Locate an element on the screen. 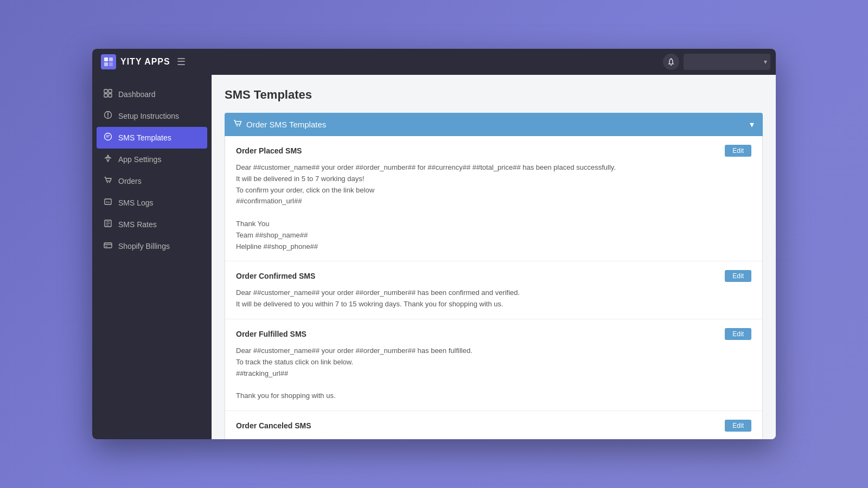  template-title-fulfilled: Order Fulfilled SMS is located at coordinates (271, 334).